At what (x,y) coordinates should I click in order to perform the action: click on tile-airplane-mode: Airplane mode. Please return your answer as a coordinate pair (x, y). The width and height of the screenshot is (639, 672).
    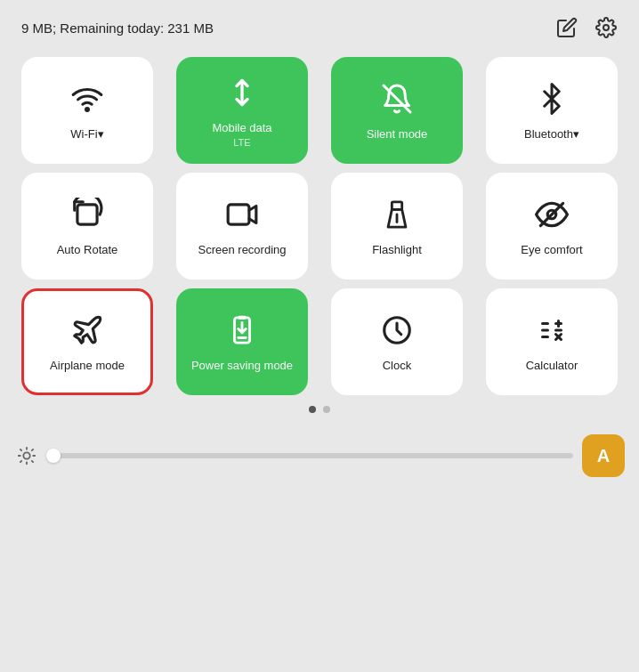
    Looking at the image, I should click on (87, 342).